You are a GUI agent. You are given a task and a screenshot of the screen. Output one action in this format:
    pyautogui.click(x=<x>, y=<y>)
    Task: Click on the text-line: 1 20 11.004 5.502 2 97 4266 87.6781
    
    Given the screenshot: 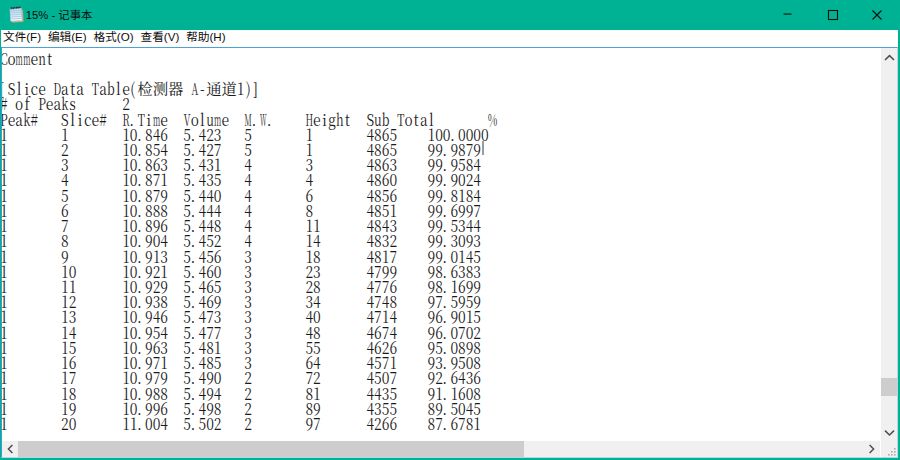 What is the action you would take?
    pyautogui.click(x=441, y=424)
    